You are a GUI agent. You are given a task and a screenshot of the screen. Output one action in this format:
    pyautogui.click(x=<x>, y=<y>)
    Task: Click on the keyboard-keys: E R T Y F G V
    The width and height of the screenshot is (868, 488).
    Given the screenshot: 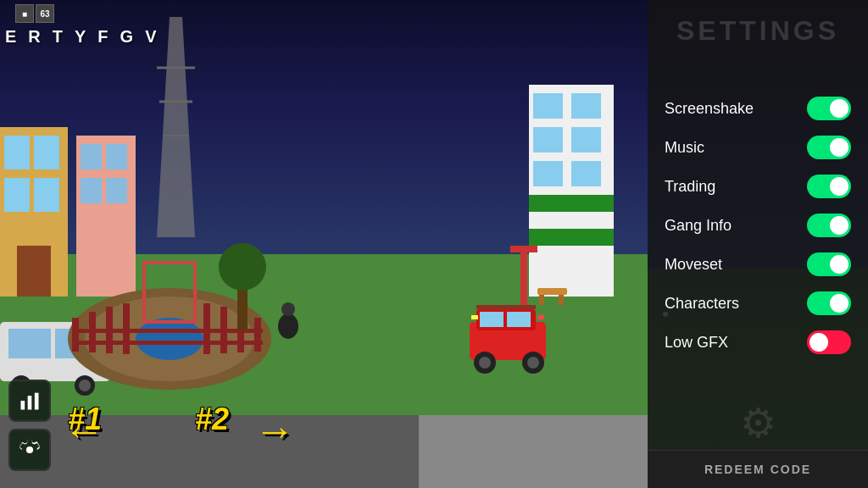 What is the action you would take?
    pyautogui.click(x=81, y=37)
    